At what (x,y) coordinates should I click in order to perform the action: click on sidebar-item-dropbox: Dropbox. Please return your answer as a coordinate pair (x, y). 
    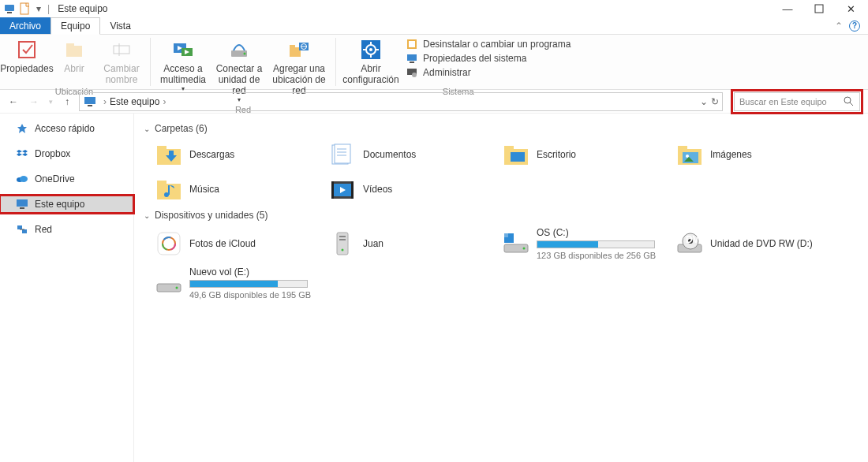
    Looking at the image, I should click on (66, 154).